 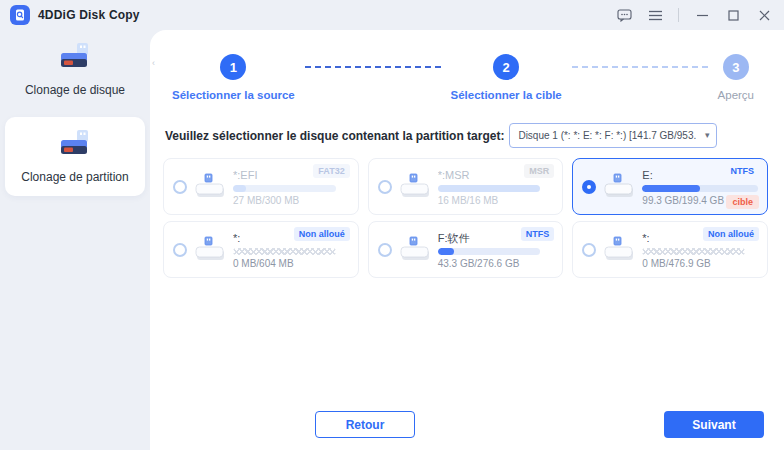 What do you see at coordinates (702, 15) in the screenshot?
I see `minimize-icon` at bounding box center [702, 15].